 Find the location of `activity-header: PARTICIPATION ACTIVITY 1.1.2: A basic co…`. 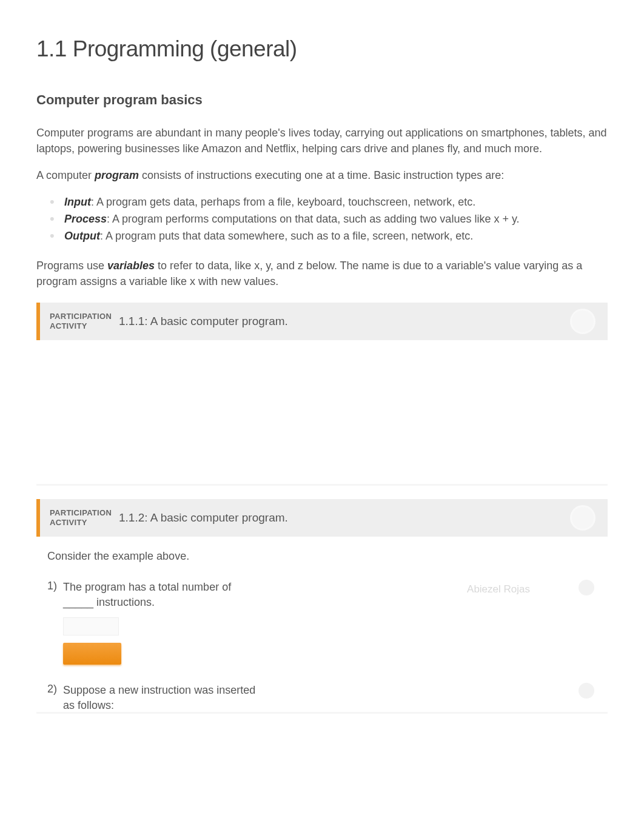

activity-header: PARTICIPATION ACTIVITY 1.1.2: A basic co… is located at coordinates (322, 518).